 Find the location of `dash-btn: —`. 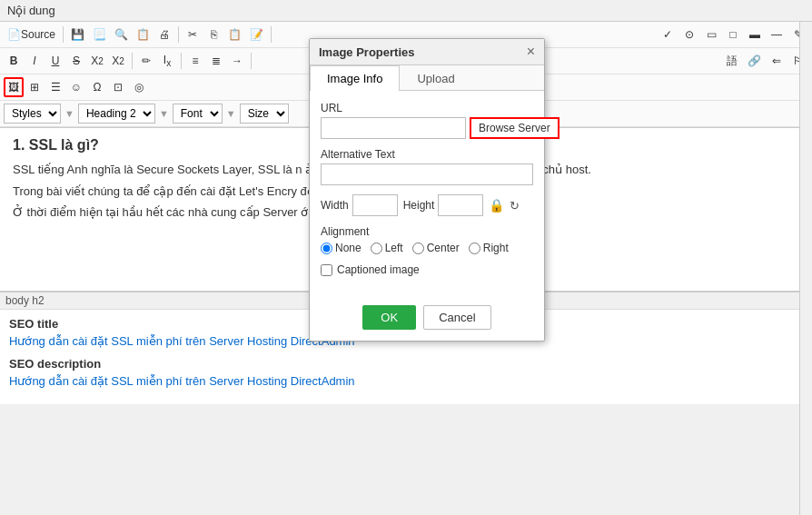

dash-btn: — is located at coordinates (777, 35).